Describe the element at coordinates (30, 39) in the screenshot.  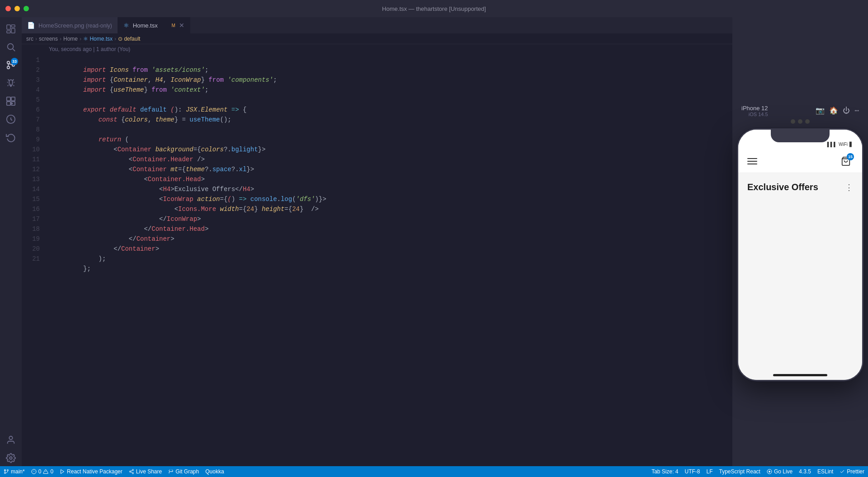
I see `breadcrumb-src: src` at that location.